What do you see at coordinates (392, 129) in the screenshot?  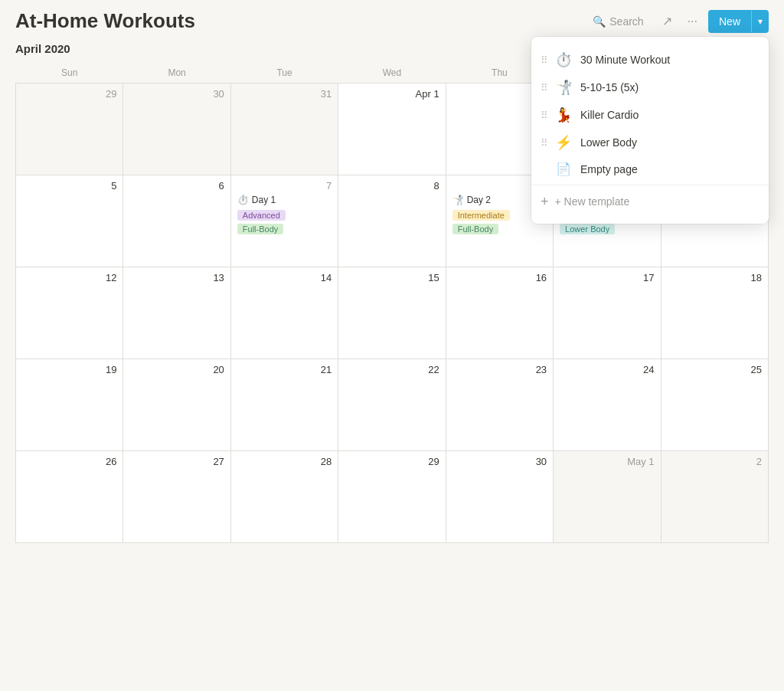 I see `calendar-cell-apr1: Apr 1` at bounding box center [392, 129].